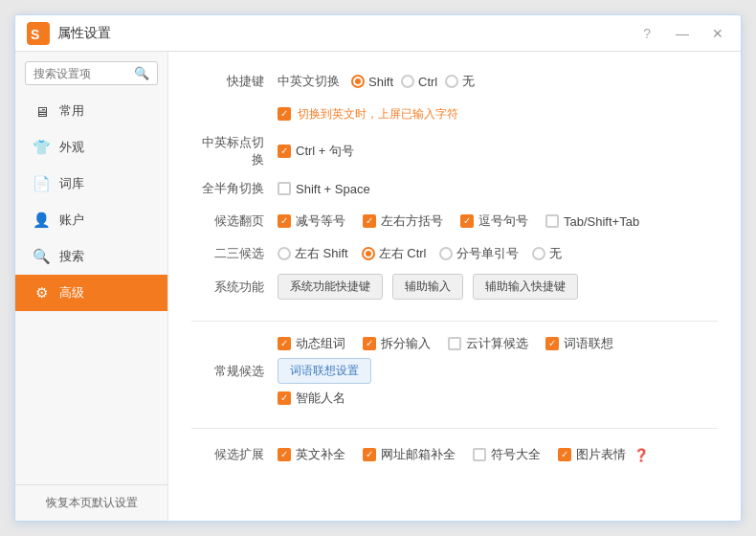 This screenshot has height=536, width=756. Describe the element at coordinates (455, 455) in the screenshot. I see `candidate-expand-section: 候选扩展 英文补全 网址邮箱补全 符号大全` at that location.